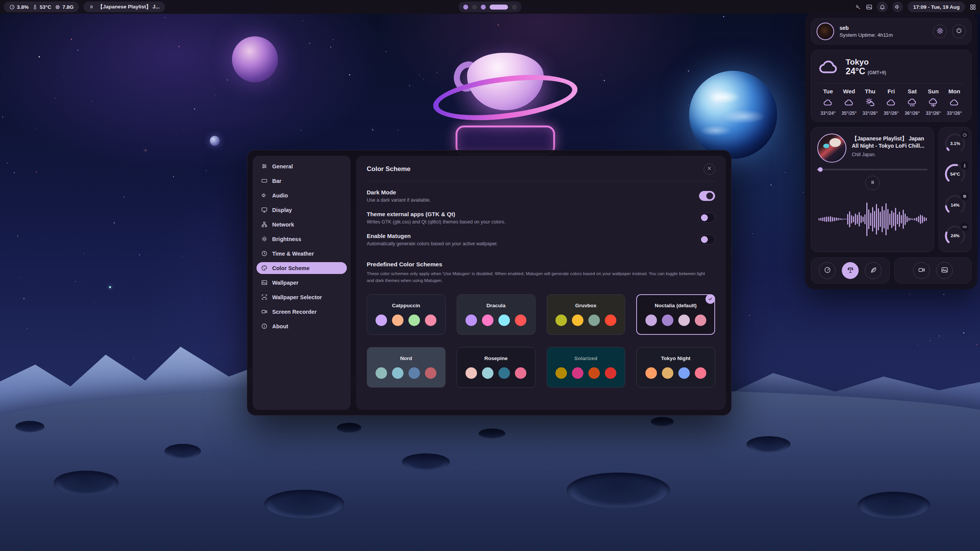  What do you see at coordinates (41, 7) in the screenshot?
I see `system-stats-pill: 3.8% 53°C 7.8G` at bounding box center [41, 7].